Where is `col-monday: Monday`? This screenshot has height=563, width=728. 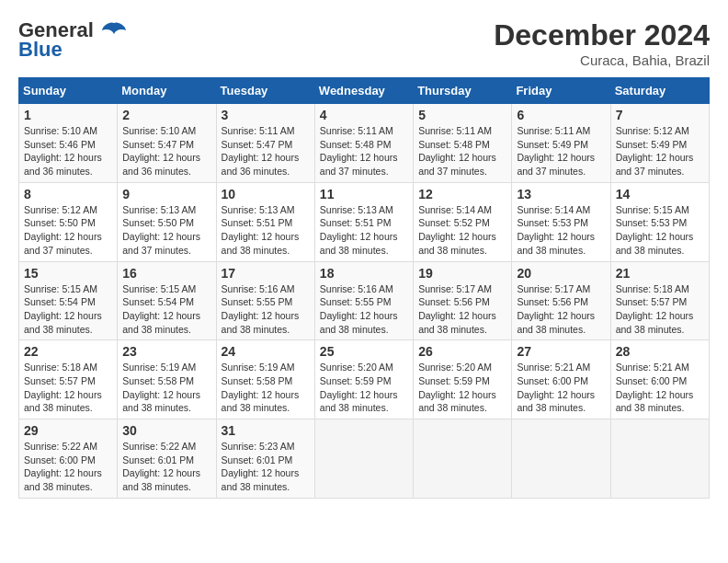
col-monday: Monday is located at coordinates (167, 91).